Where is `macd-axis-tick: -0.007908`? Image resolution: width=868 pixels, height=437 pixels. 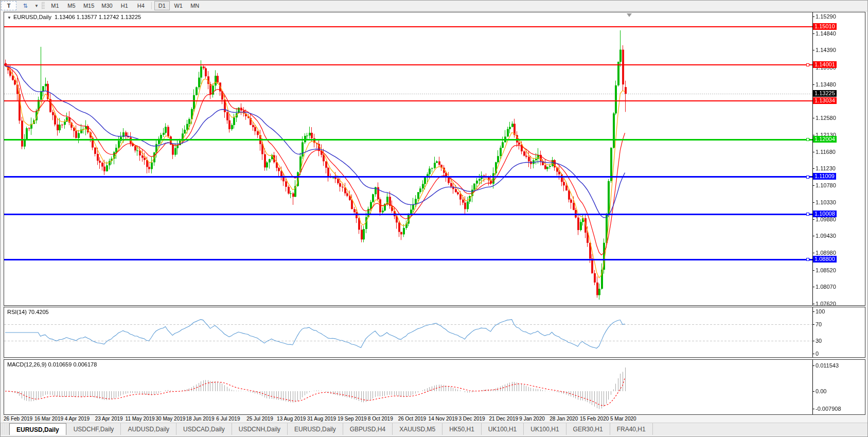 macd-axis-tick: -0.007908 is located at coordinates (828, 409).